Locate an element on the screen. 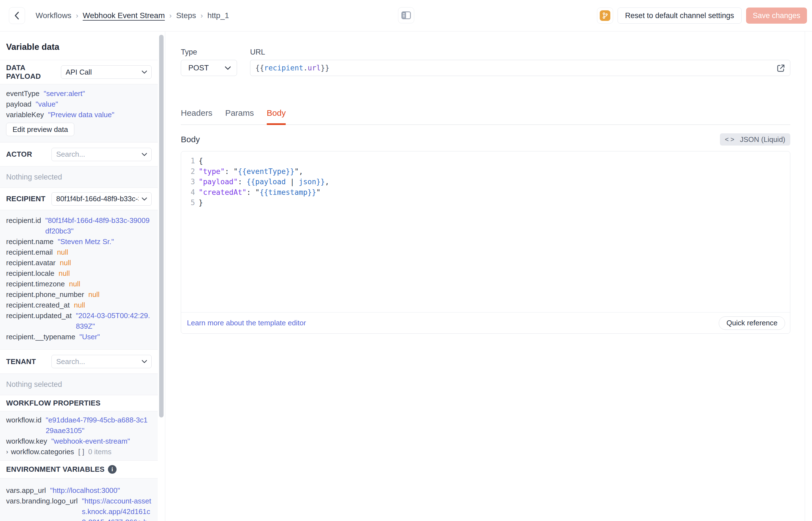  kv-key: recipient.created_at is located at coordinates (38, 305).